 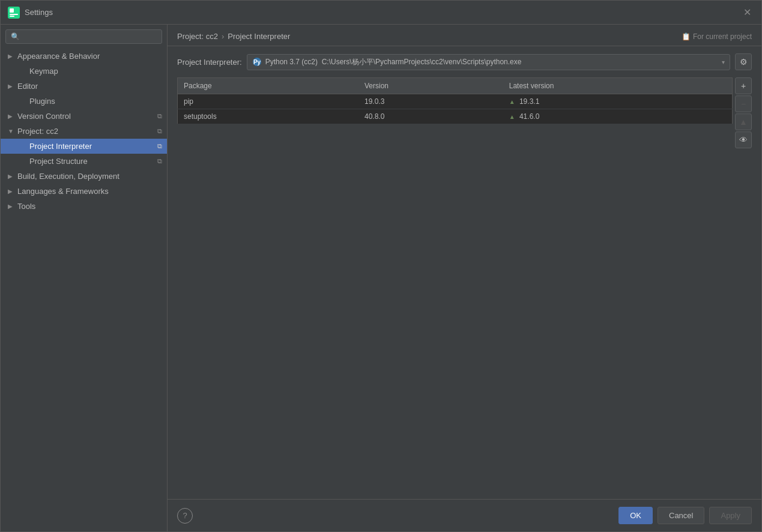 What do you see at coordinates (743, 86) in the screenshot?
I see `plus-icon: +` at bounding box center [743, 86].